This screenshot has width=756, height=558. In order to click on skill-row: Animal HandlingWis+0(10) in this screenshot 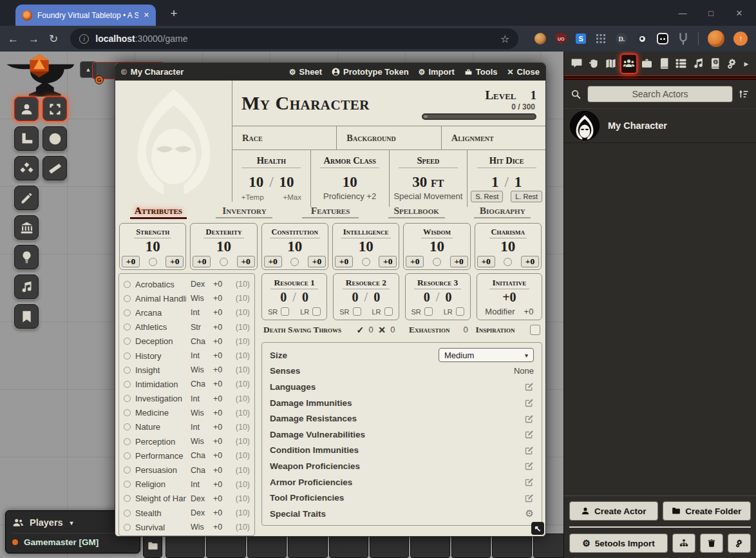, I will do `click(187, 298)`.